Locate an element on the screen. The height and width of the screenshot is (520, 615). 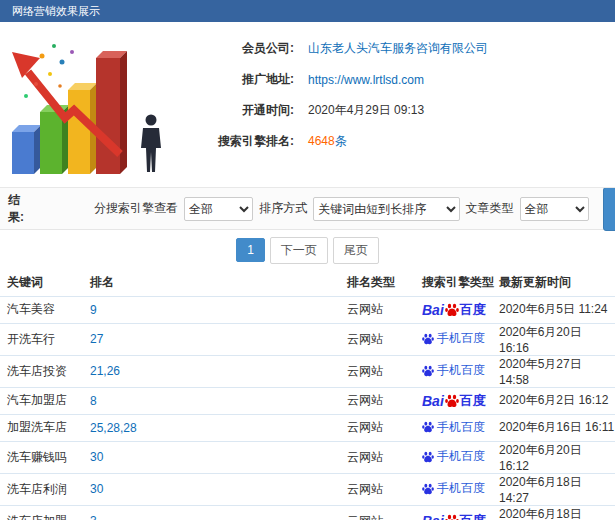
page-current: 1 is located at coordinates (250, 250).